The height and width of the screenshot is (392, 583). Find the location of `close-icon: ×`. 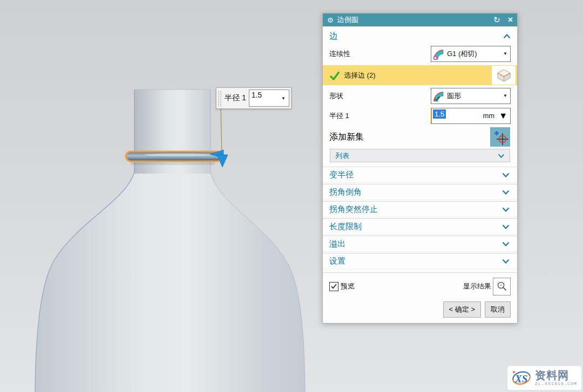

close-icon: × is located at coordinates (511, 20).